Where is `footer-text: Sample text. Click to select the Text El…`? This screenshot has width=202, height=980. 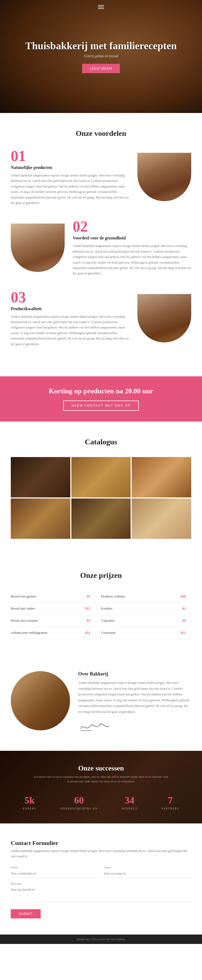
footer-text: Sample text. Click to select the Text El… is located at coordinates (101, 939).